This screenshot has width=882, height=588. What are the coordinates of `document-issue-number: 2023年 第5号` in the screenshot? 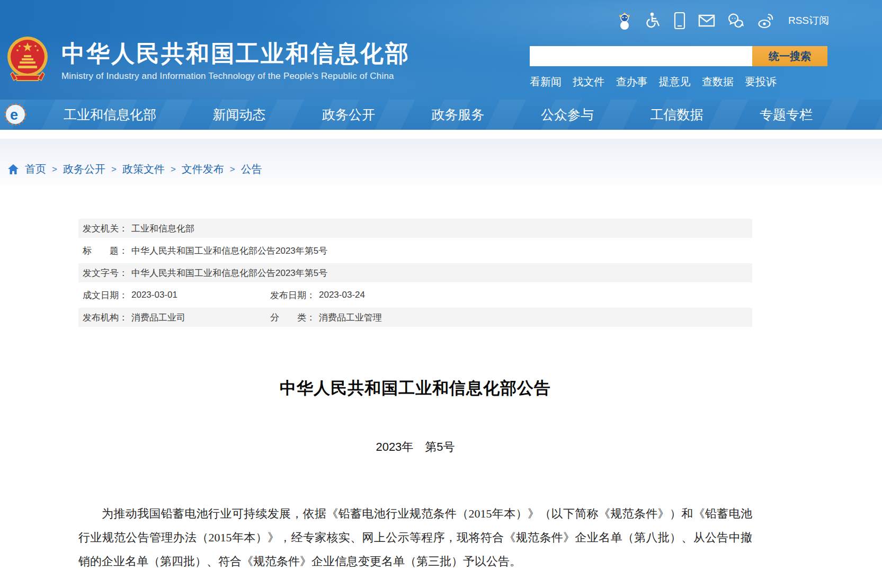 It's located at (415, 447).